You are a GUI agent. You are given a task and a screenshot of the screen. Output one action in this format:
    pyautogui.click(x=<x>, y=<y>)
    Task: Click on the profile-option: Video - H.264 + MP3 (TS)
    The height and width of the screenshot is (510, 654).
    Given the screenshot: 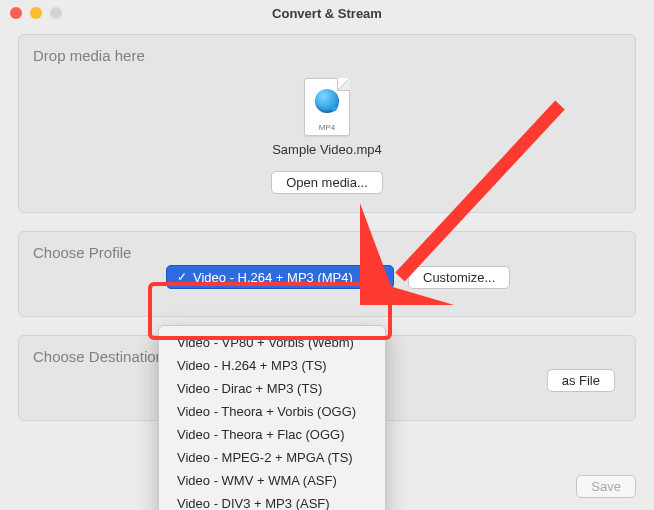 What is the action you would take?
    pyautogui.click(x=272, y=366)
    